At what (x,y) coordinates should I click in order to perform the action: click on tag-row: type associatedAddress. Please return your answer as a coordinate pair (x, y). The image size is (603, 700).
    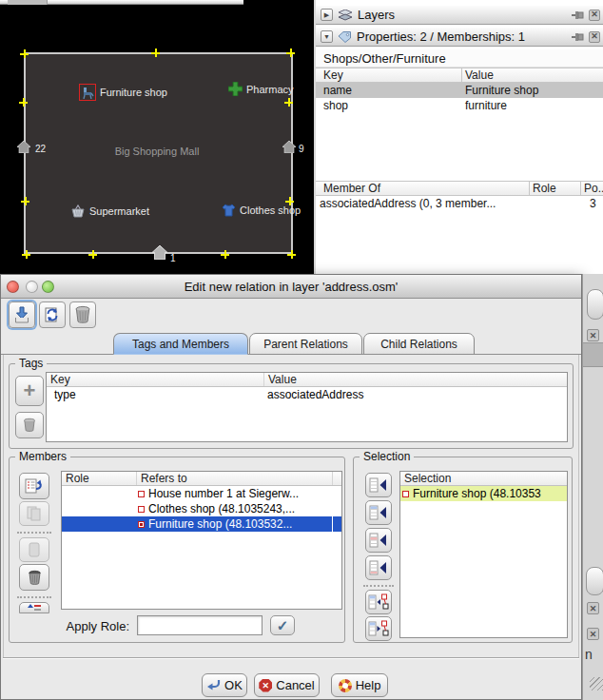
    Looking at the image, I should click on (306, 395).